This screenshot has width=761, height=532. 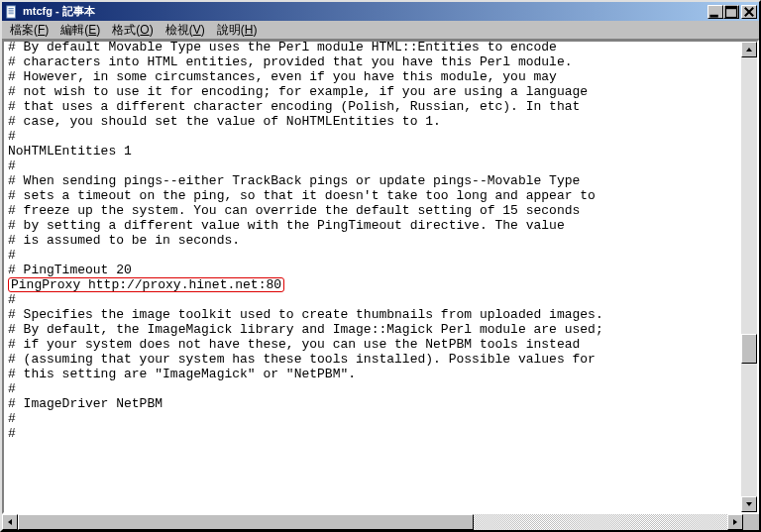 What do you see at coordinates (238, 30) in the screenshot?
I see `menu-help: 說明(H)` at bounding box center [238, 30].